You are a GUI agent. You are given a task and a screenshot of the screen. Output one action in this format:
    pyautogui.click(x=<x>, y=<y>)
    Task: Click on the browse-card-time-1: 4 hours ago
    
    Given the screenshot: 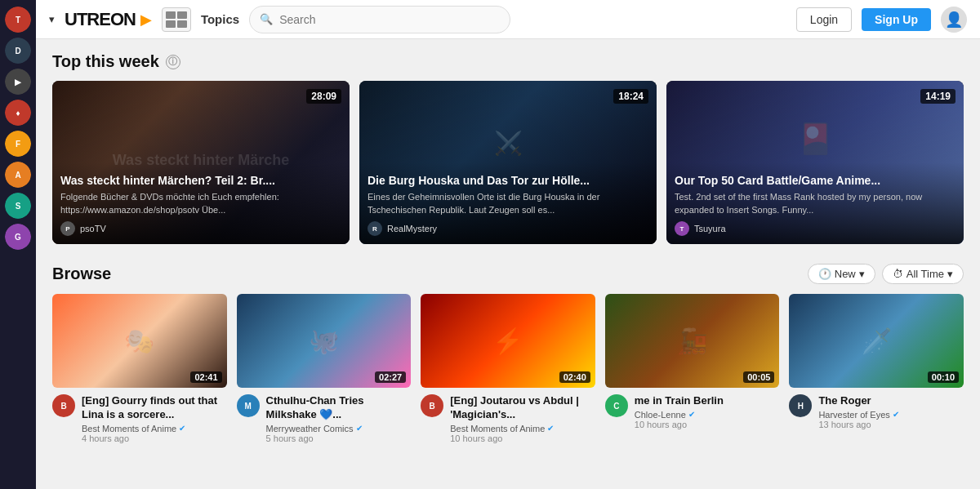 What is the action you would take?
    pyautogui.click(x=154, y=438)
    